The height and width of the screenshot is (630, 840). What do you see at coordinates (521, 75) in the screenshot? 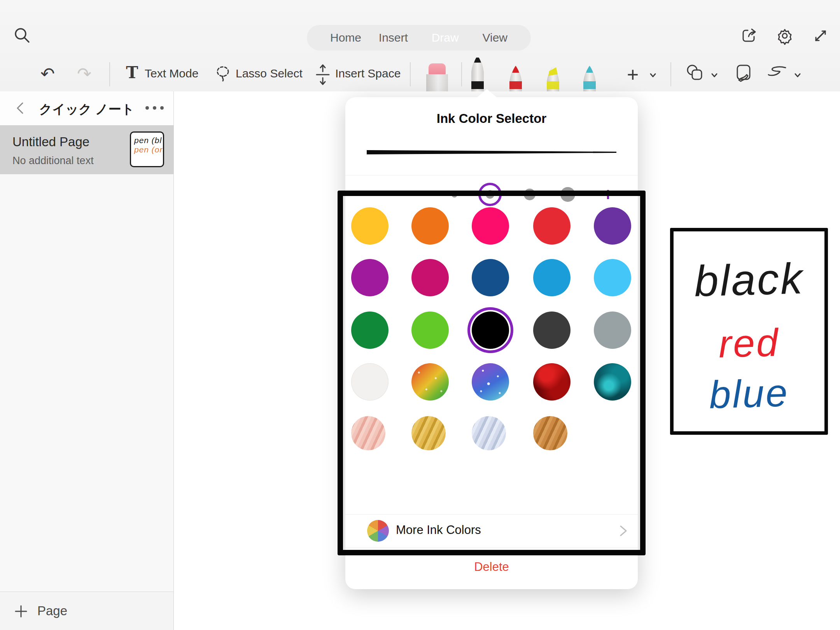
I see `pen-rail` at bounding box center [521, 75].